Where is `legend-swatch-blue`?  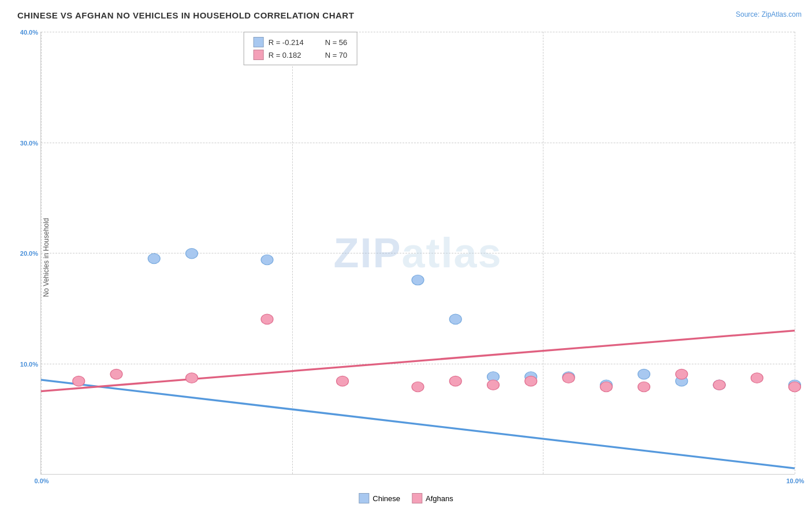
legend-swatch-blue is located at coordinates (259, 42).